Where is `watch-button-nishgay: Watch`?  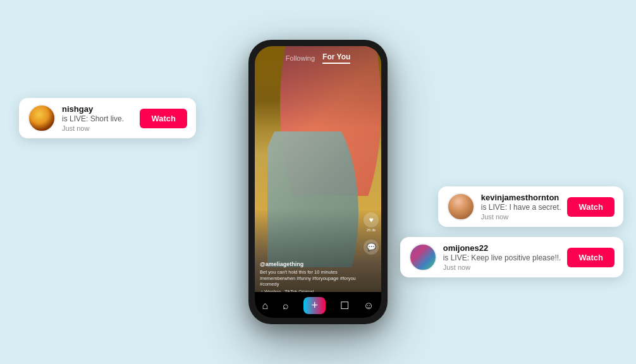 watch-button-nishgay: Watch is located at coordinates (163, 119).